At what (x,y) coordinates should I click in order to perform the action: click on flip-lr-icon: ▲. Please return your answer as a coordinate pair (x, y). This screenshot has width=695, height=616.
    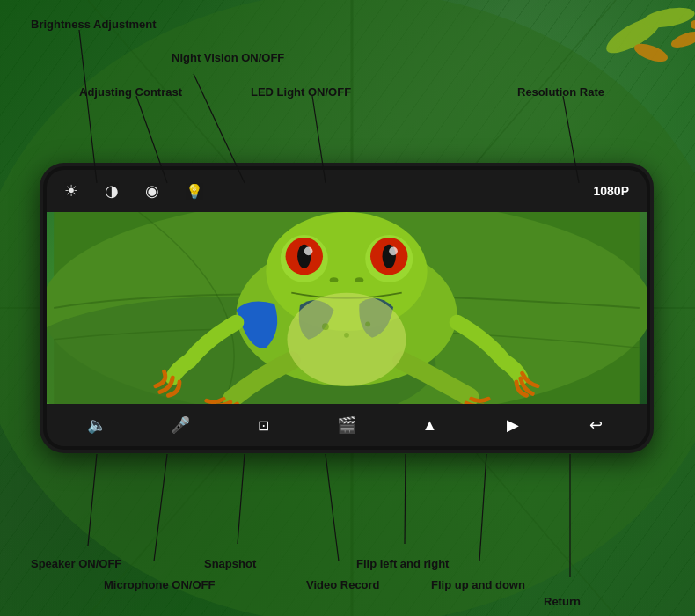
    Looking at the image, I should click on (430, 425).